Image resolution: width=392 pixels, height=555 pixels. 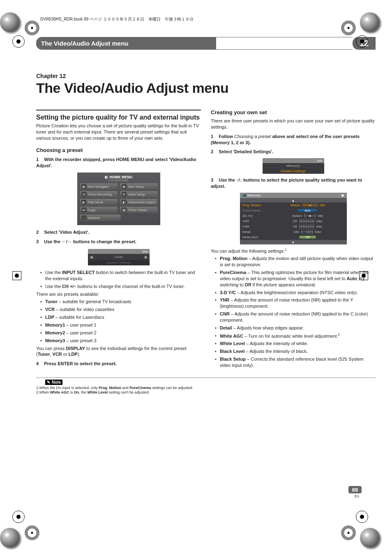 What do you see at coordinates (76, 348) in the screenshot?
I see `b: DISPLAY` at bounding box center [76, 348].